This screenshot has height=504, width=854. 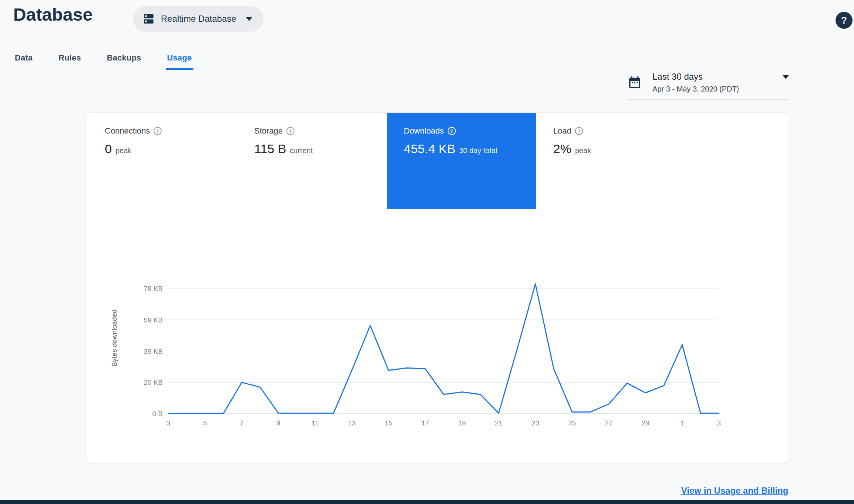 What do you see at coordinates (312, 161) in the screenshot?
I see `metric-storage: Storage ? 115 B current` at bounding box center [312, 161].